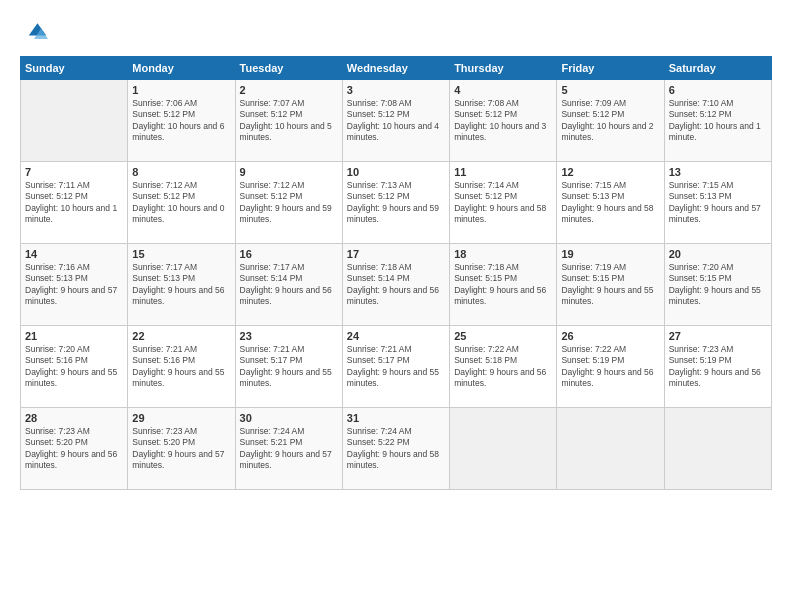 This screenshot has height=612, width=792. Describe the element at coordinates (181, 172) in the screenshot. I see `day-number: 8` at that location.